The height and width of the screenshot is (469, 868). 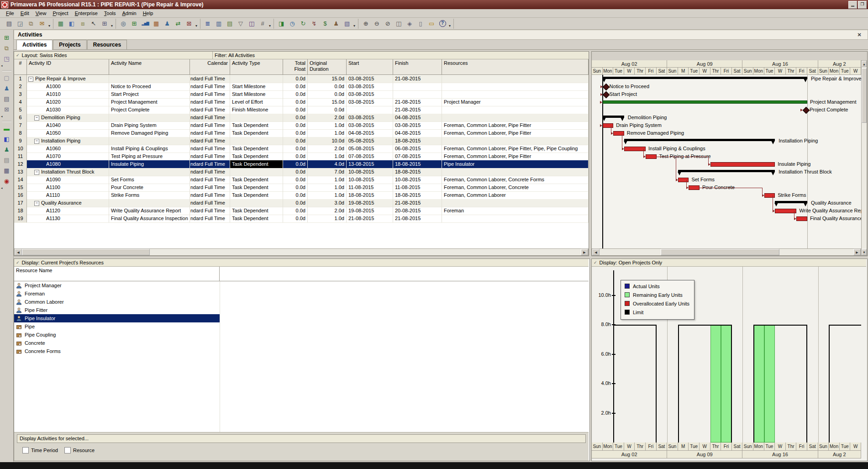 What do you see at coordinates (301, 126) in the screenshot?
I see `table-row: 7A1040Drain Piping Systemndard Full Time…` at bounding box center [301, 126].